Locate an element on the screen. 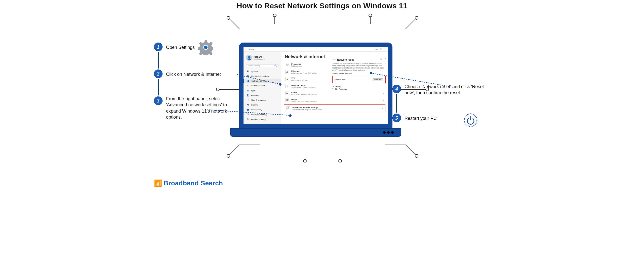 The width and height of the screenshot is (644, 272). airplane-icon: ✈ is located at coordinates (287, 86).